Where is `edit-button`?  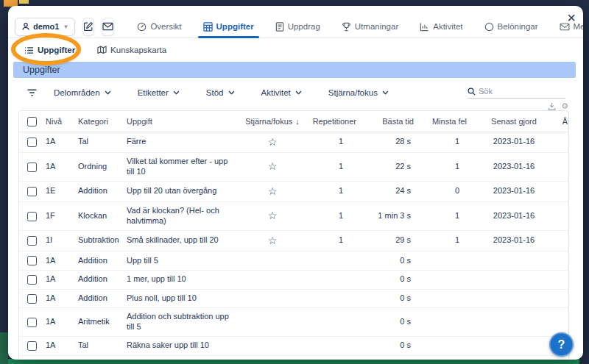
edit-button is located at coordinates (88, 26).